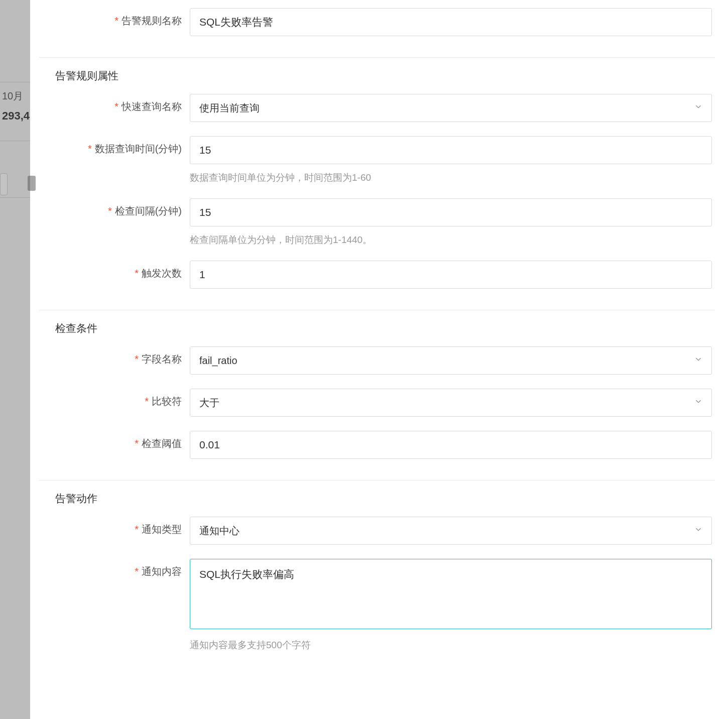 This screenshot has height=719, width=728. I want to click on threshold-input, so click(451, 445).